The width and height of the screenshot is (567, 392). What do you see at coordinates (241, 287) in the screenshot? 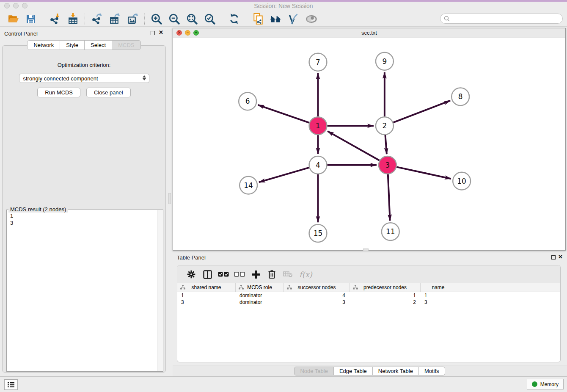
I see `attribute-type-icon` at bounding box center [241, 287].